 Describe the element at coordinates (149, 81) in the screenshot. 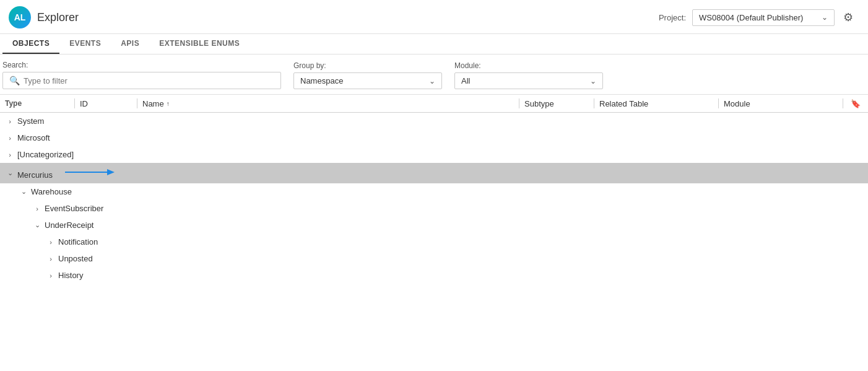

I see `search-input` at that location.